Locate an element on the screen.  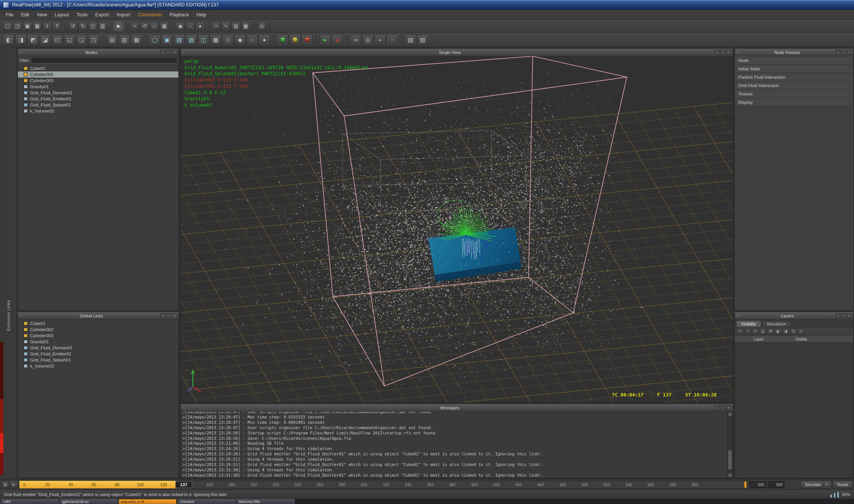
params-section-display: Display is located at coordinates (794, 102).